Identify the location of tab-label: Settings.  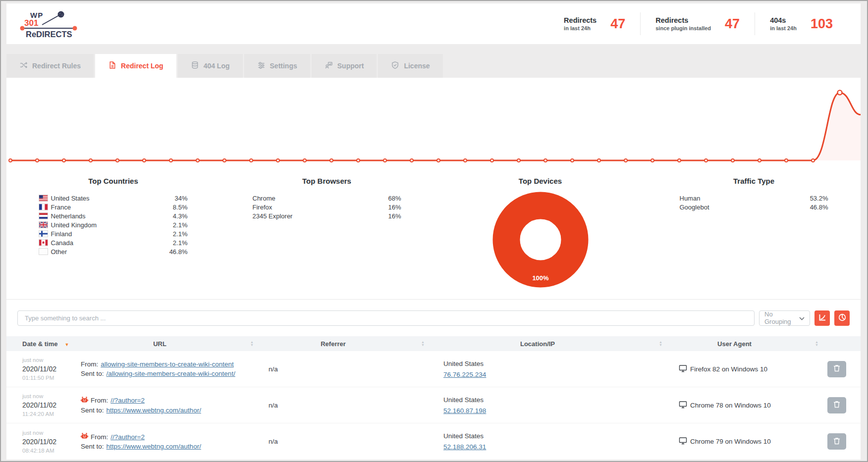
(283, 66).